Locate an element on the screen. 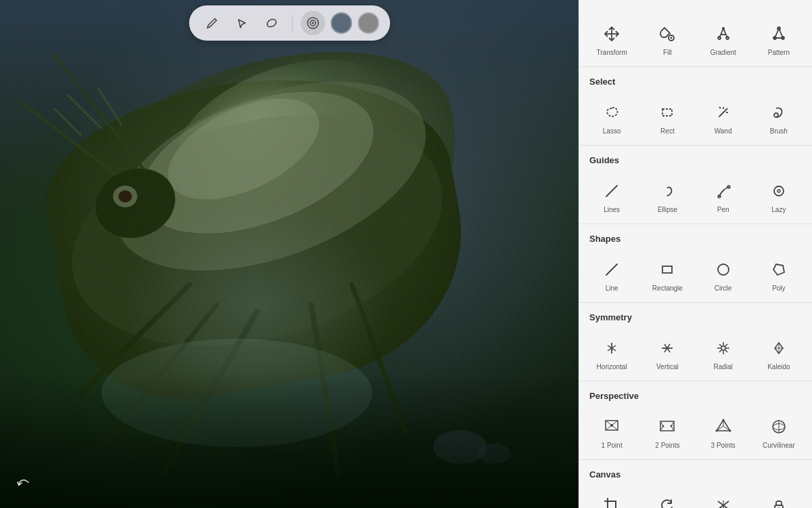 This screenshot has width=812, height=508. tool-flip: Flip is located at coordinates (723, 497).